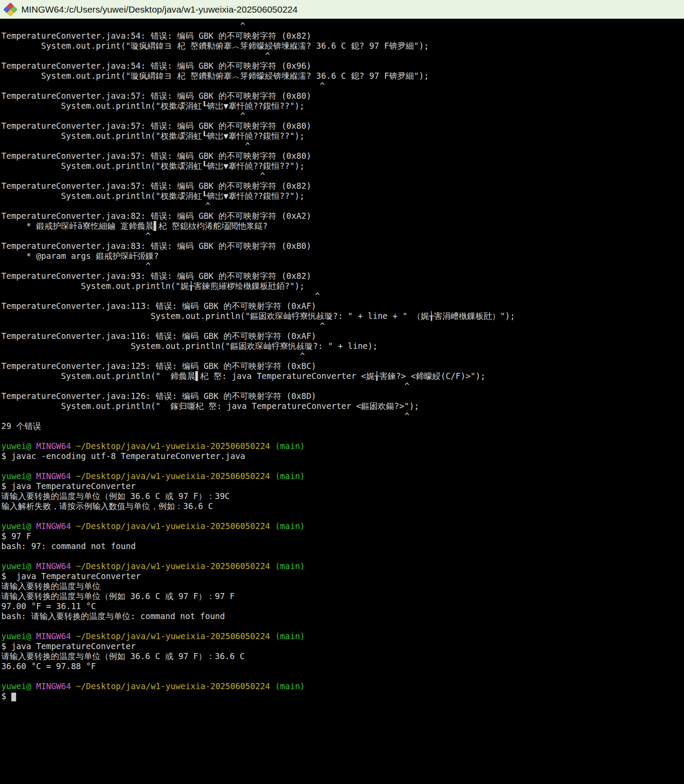 This screenshot has width=684, height=784. What do you see at coordinates (343, 536) in the screenshot?
I see `terminal-line: $ 97 F` at bounding box center [343, 536].